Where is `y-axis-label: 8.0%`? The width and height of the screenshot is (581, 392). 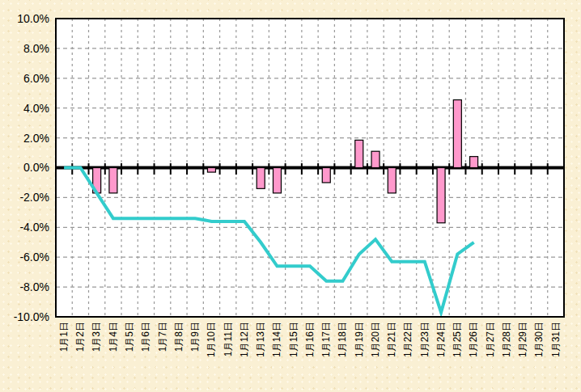 y-axis-label: 8.0% is located at coordinates (36, 48).